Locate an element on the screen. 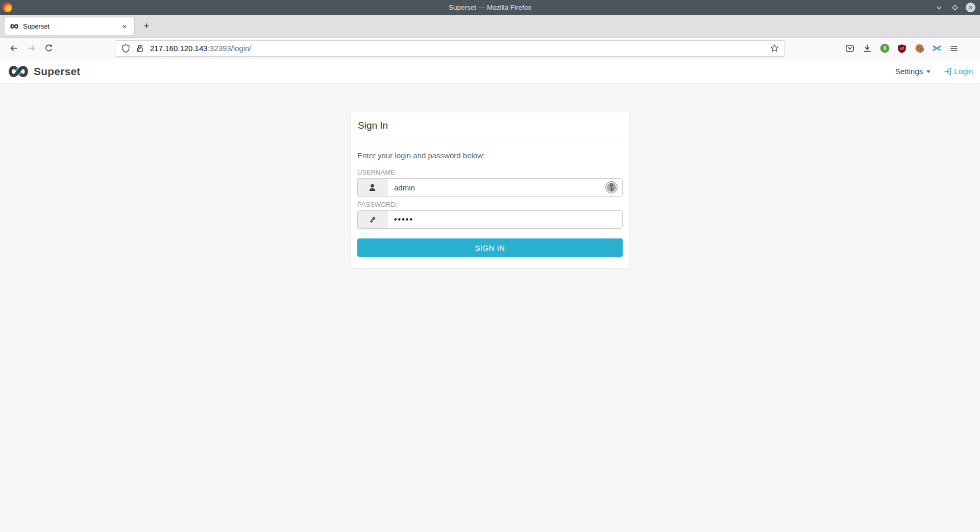 The height and width of the screenshot is (532, 980). forward-button is located at coordinates (31, 49).